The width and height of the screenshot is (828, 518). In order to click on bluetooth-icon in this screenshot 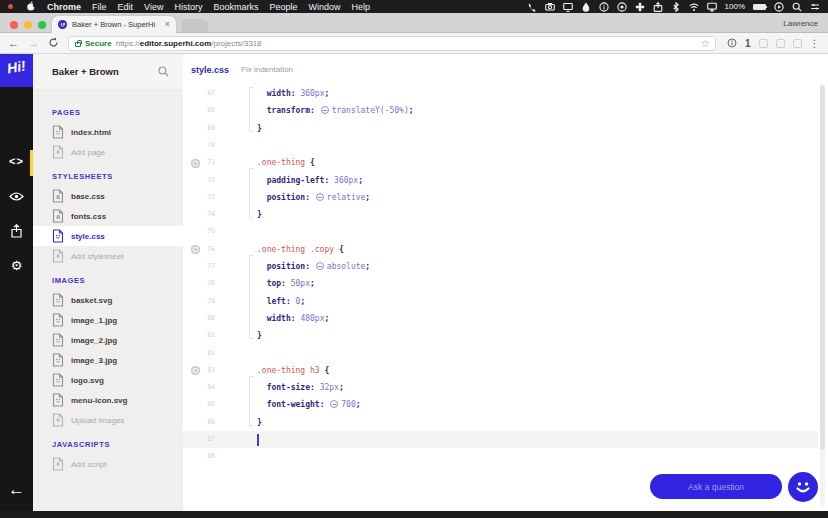, I will do `click(676, 7)`.